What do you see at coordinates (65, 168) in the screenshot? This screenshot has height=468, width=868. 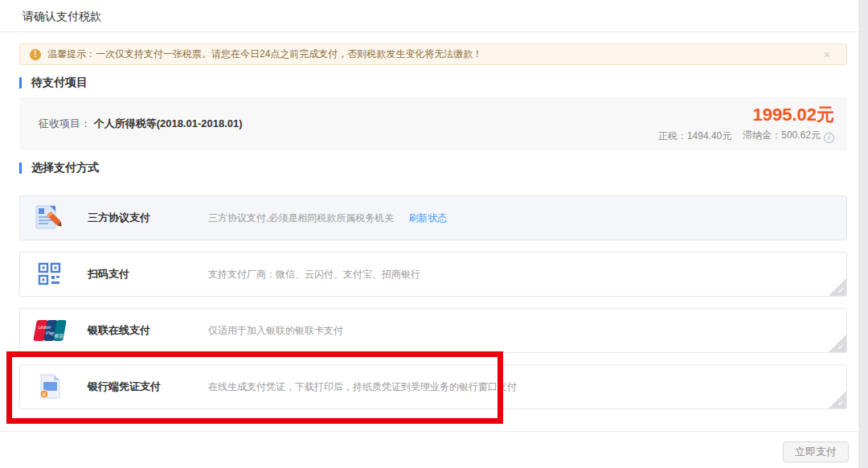 I see `method-section-label: 选择支付方式` at bounding box center [65, 168].